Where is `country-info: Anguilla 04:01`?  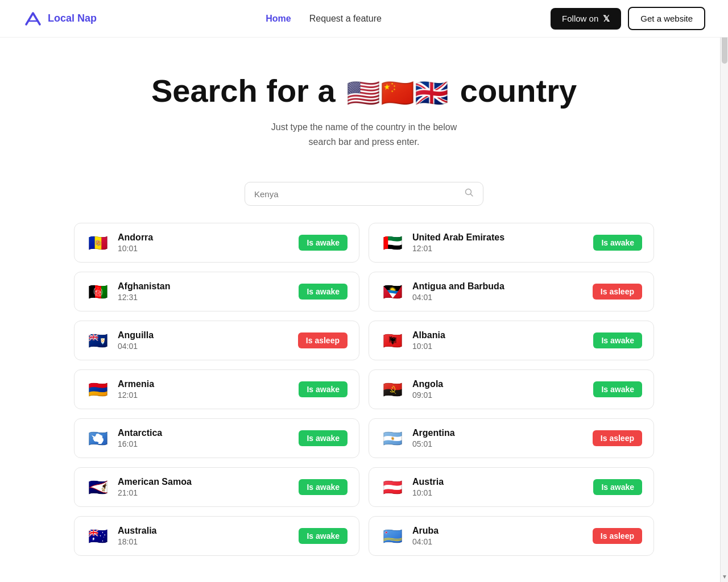 country-info: Anguilla 04:01 is located at coordinates (204, 340).